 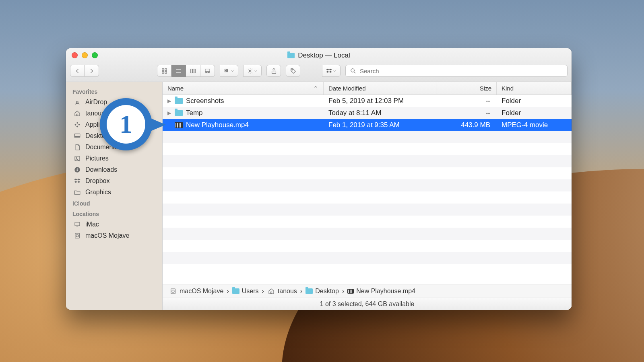 I want to click on sidebar-item-airdrop: AirDrop, so click(x=114, y=102).